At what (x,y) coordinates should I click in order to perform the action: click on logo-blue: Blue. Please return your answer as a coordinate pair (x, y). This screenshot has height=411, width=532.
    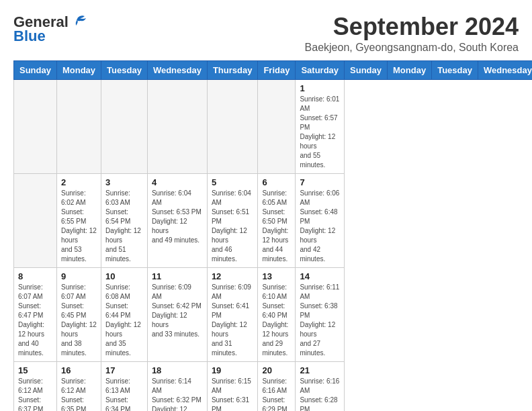
    Looking at the image, I should click on (30, 36).